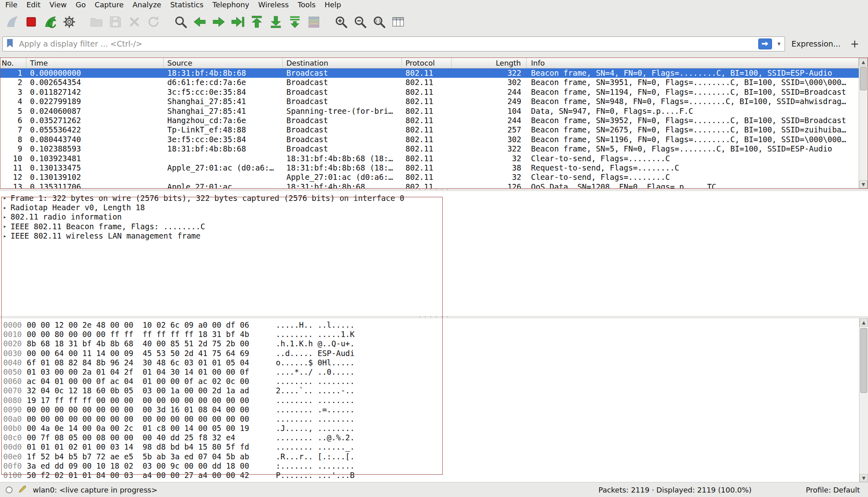 Image resolution: width=868 pixels, height=497 pixels. What do you see at coordinates (96, 22) in the screenshot?
I see `open-capture-file-button` at bounding box center [96, 22].